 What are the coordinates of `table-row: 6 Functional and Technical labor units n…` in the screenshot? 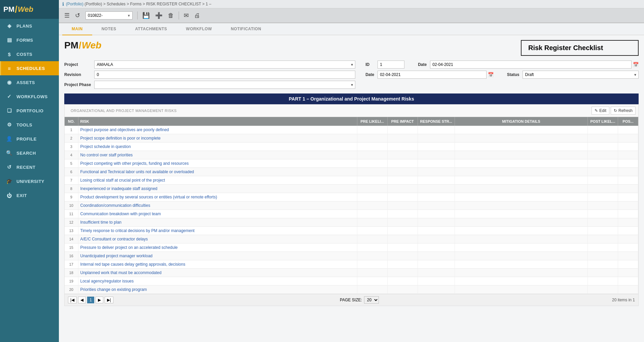 It's located at (351, 172).